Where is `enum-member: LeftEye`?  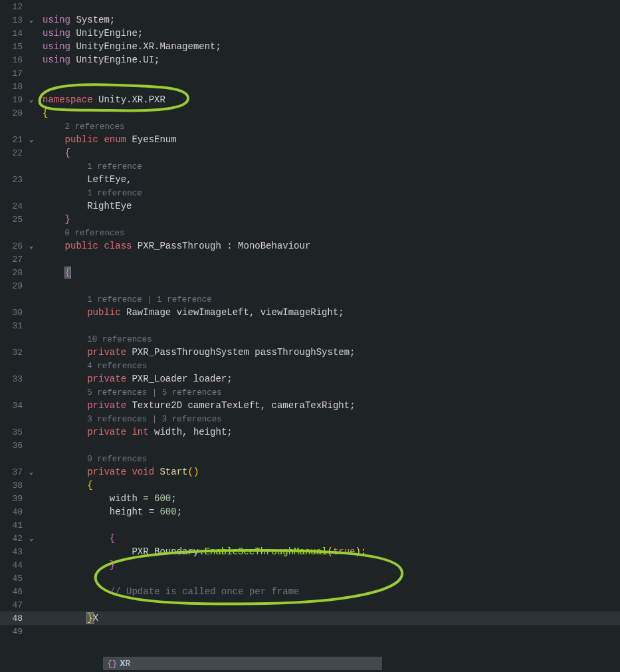 enum-member: LeftEye is located at coordinates (106, 179).